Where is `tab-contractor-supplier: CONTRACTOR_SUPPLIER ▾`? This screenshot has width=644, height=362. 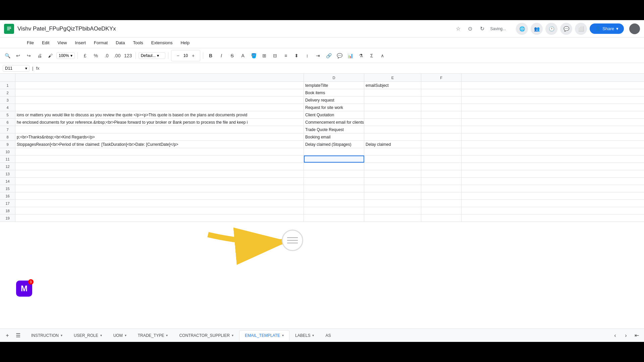
tab-contractor-supplier: CONTRACTOR_SUPPLIER ▾ is located at coordinates (206, 336).